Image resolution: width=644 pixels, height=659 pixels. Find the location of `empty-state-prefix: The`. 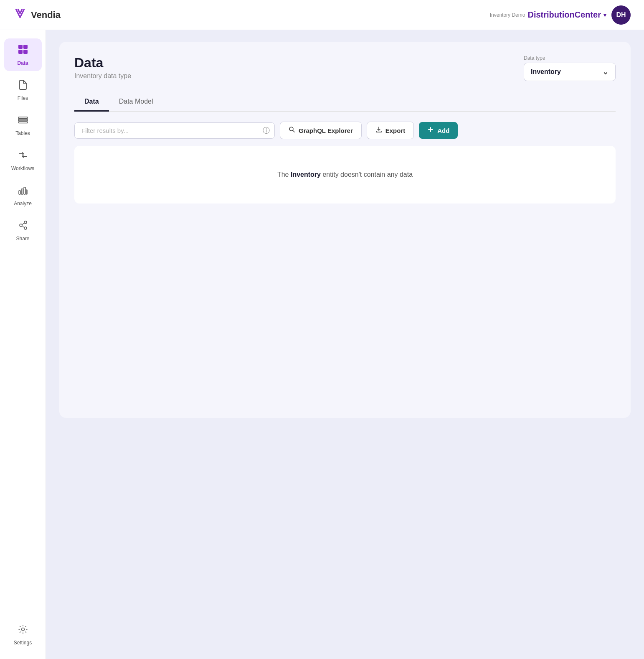

empty-state-prefix: The is located at coordinates (284, 175).